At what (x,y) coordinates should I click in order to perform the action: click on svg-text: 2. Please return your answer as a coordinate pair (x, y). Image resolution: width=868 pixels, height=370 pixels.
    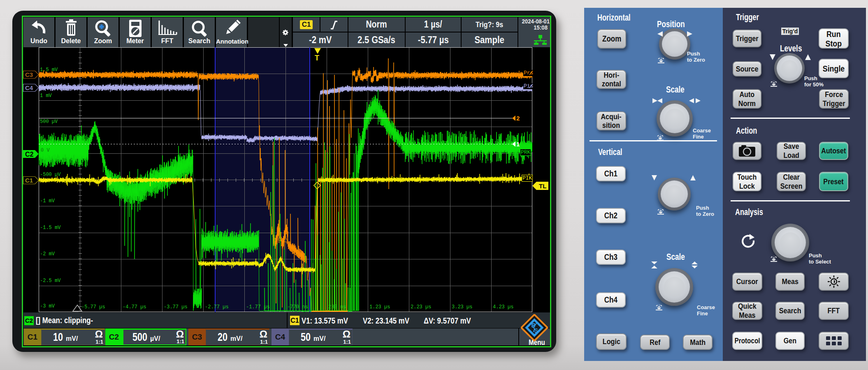
    Looking at the image, I should click on (518, 118).